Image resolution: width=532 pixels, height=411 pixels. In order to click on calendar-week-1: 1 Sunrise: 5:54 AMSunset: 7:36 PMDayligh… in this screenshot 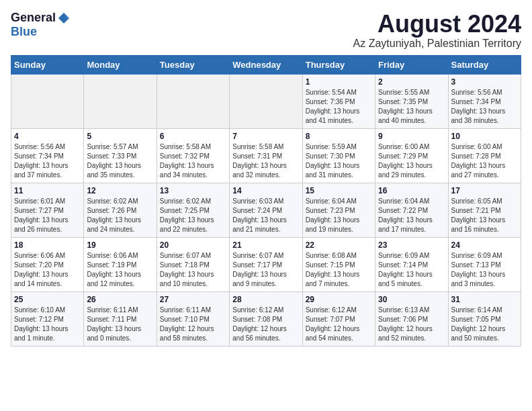, I will do `click(266, 101)`.